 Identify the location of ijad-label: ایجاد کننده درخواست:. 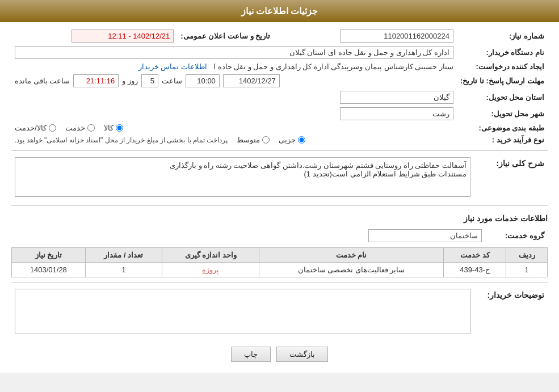
(502, 67).